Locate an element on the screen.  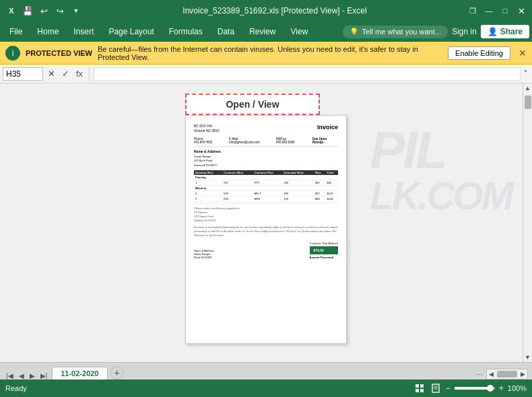
maximize-btn: □ is located at coordinates (505, 11).